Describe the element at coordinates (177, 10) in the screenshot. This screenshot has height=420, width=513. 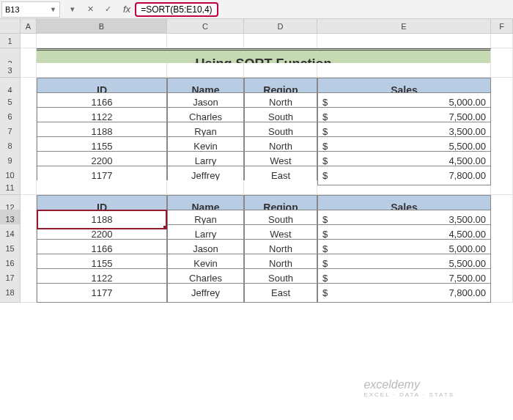
I see `formula-text: =SORT(B5:E10,4)` at that location.